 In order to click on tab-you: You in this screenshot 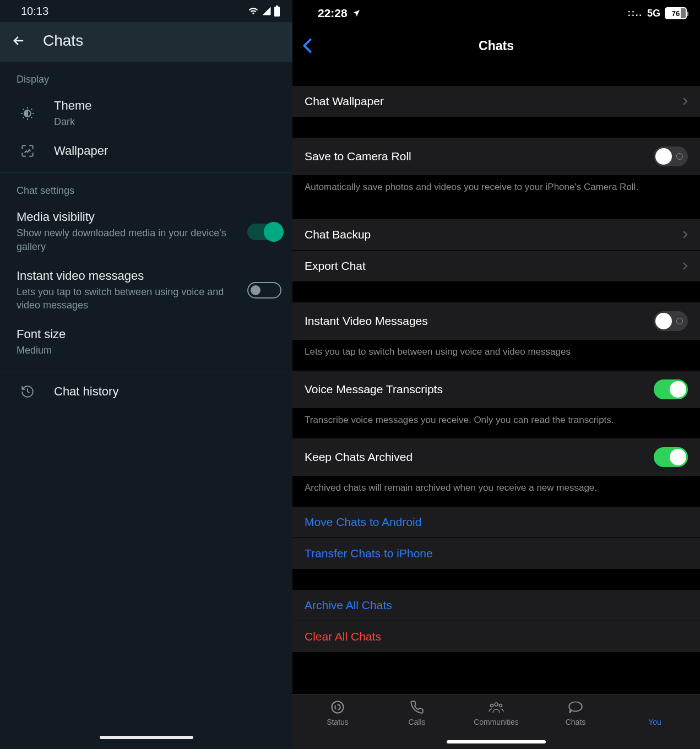, I will do `click(655, 724)`.